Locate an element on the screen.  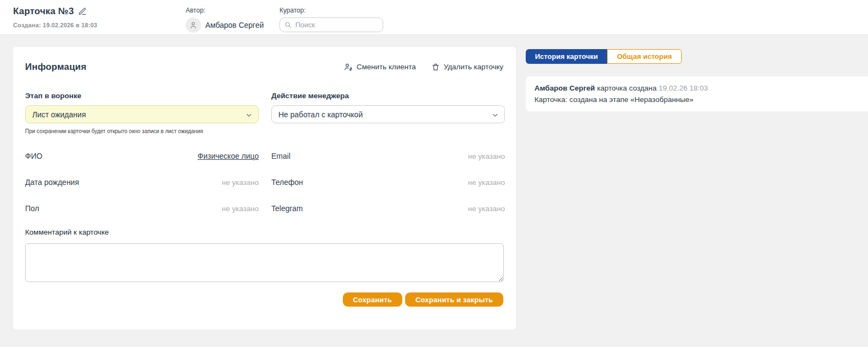
history-entry-detail: Карточка: создана на этапе «Неразобранны… is located at coordinates (697, 99).